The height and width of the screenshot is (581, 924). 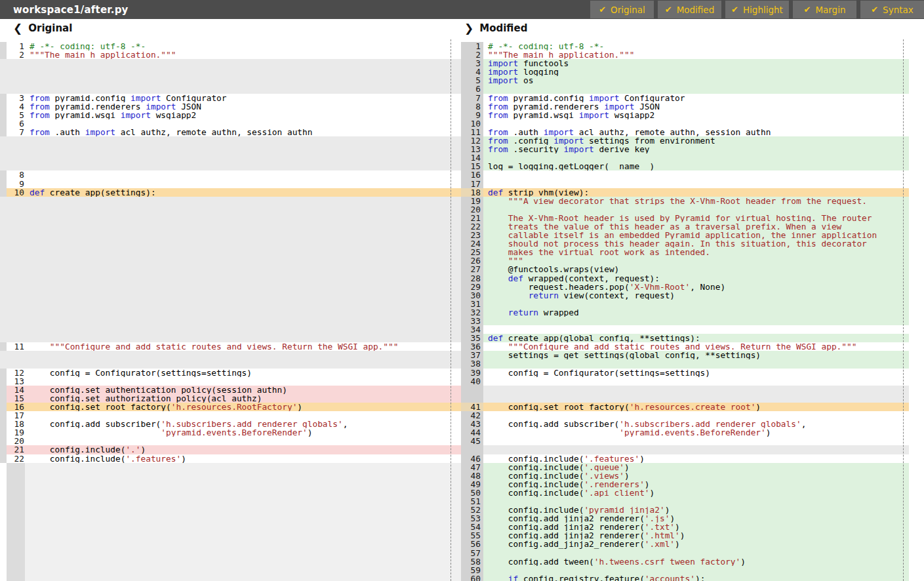 I want to click on toggle-margin-button: ✔ Margin, so click(x=825, y=9).